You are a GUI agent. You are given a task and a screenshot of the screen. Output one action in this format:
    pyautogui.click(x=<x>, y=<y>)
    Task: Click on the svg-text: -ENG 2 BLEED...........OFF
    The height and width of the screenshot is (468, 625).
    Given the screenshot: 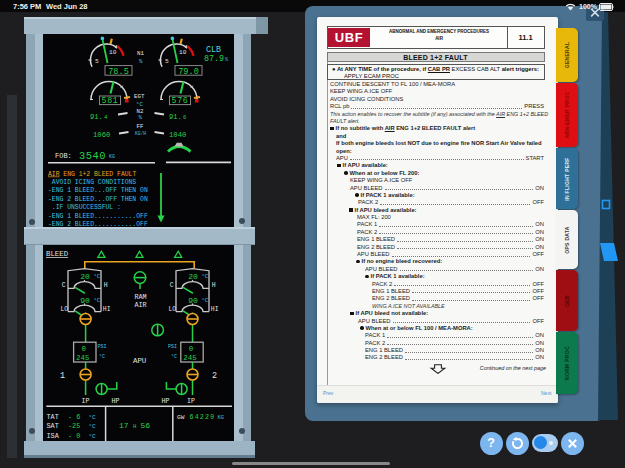 What is the action you would take?
    pyautogui.click(x=98, y=224)
    